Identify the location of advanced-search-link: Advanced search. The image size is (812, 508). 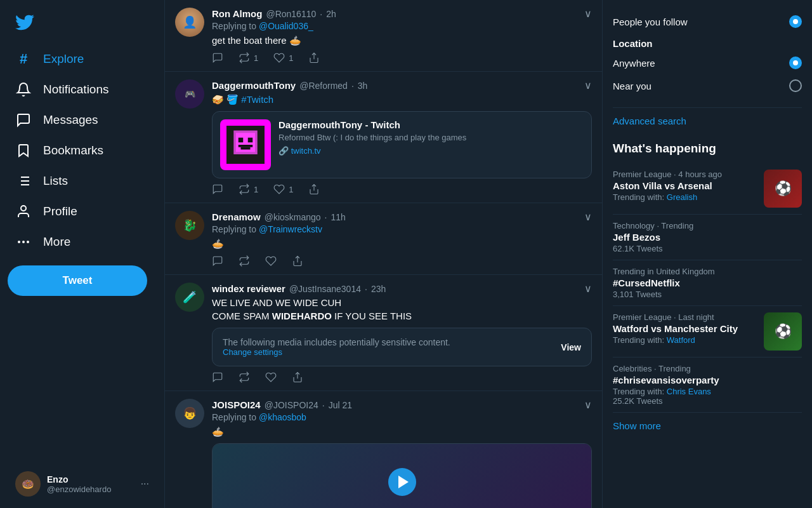
(707, 121).